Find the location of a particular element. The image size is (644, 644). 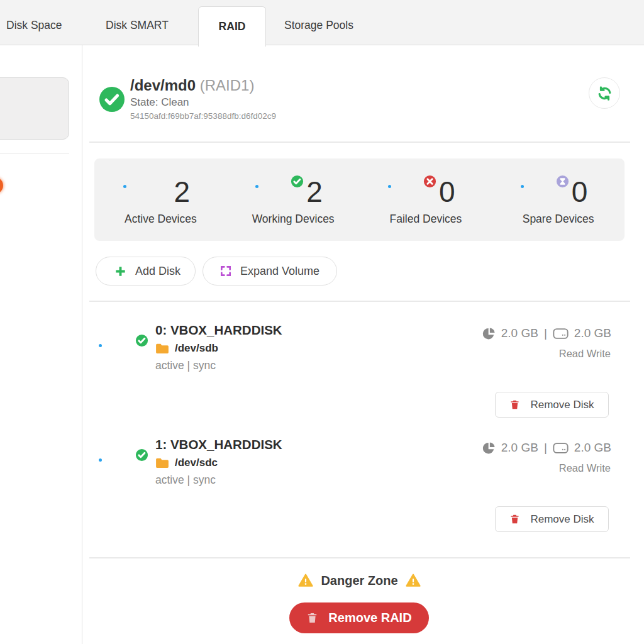

stat-spare-devices: 0 Spare Devices is located at coordinates (558, 200).